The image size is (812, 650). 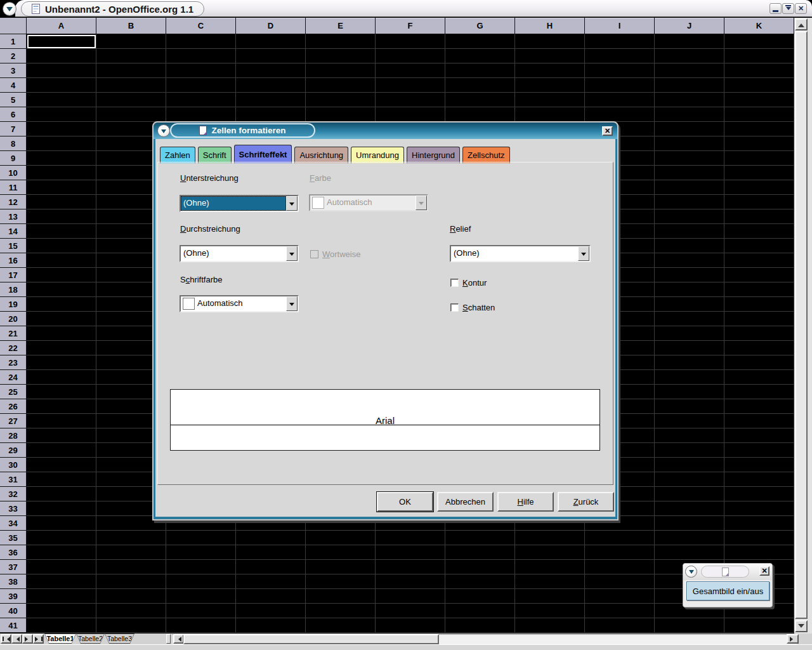 What do you see at coordinates (28, 639) in the screenshot?
I see `next-sheet-button` at bounding box center [28, 639].